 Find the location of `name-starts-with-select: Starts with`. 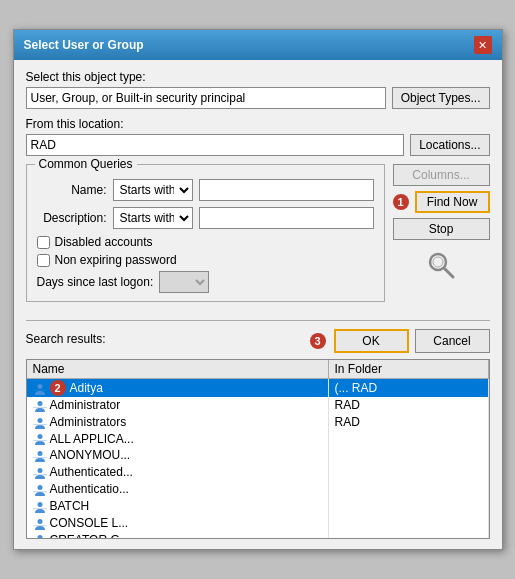

name-starts-with-select: Starts with is located at coordinates (153, 190).